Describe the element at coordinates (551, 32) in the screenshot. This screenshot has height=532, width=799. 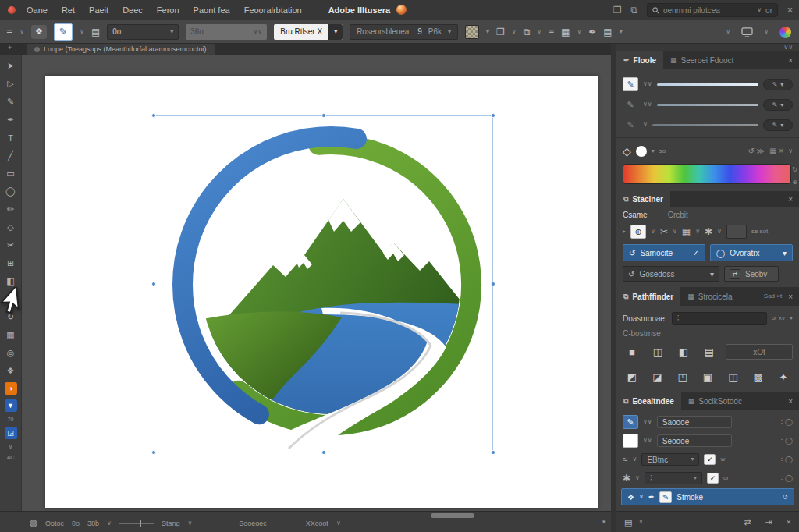
I see `align-icon: ≡` at that location.